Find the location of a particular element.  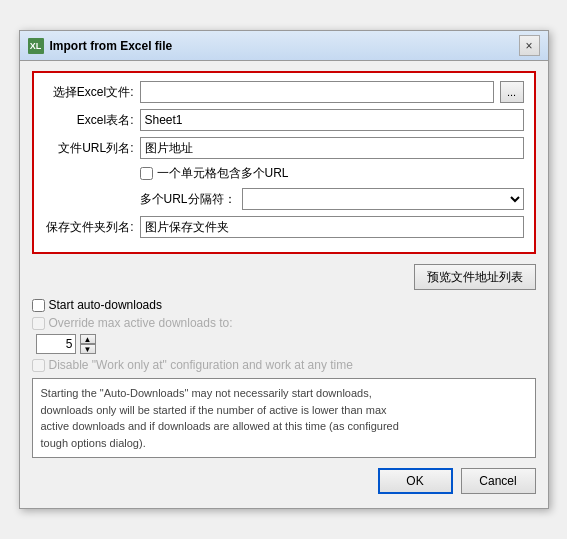

sheet-name-row: Excel表名: is located at coordinates (284, 120).